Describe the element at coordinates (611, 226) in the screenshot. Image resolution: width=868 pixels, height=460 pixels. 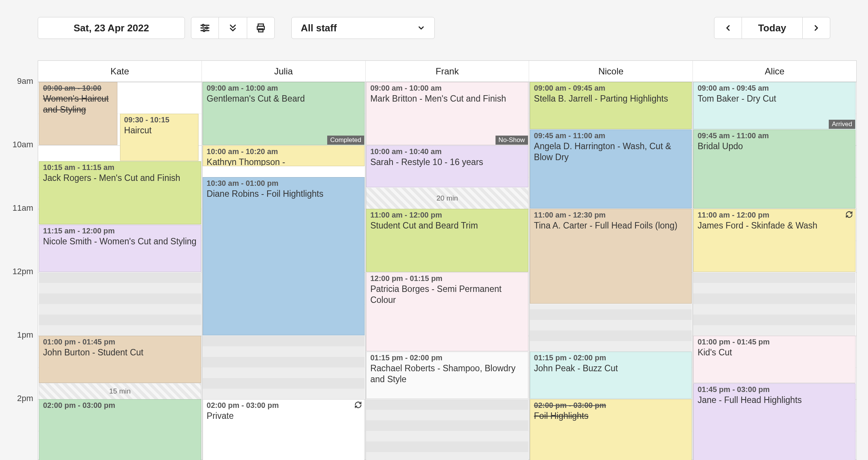
I see `appointment-desc: Tina A. Carter - Full Head Foils (long)` at that location.